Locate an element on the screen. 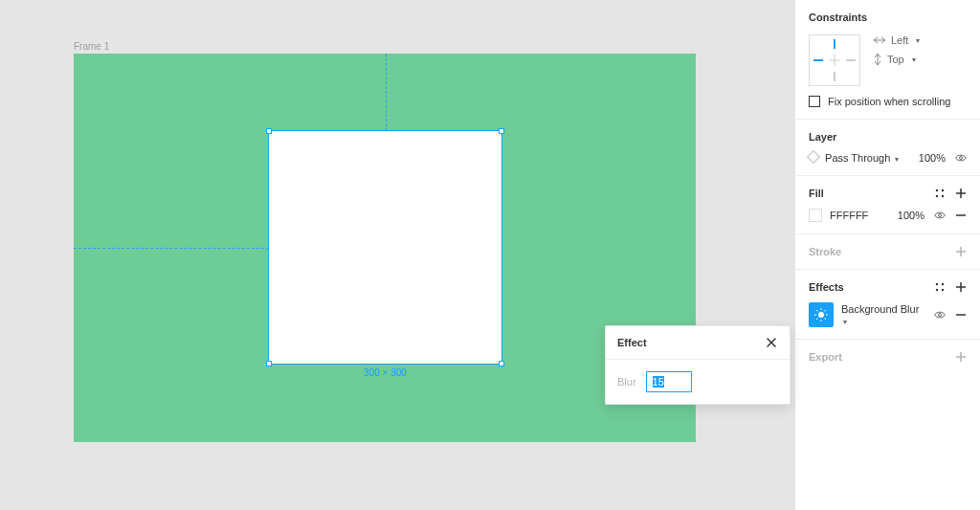 The image size is (980, 510). fix-position-label: Fix position when scrolling is located at coordinates (889, 101).